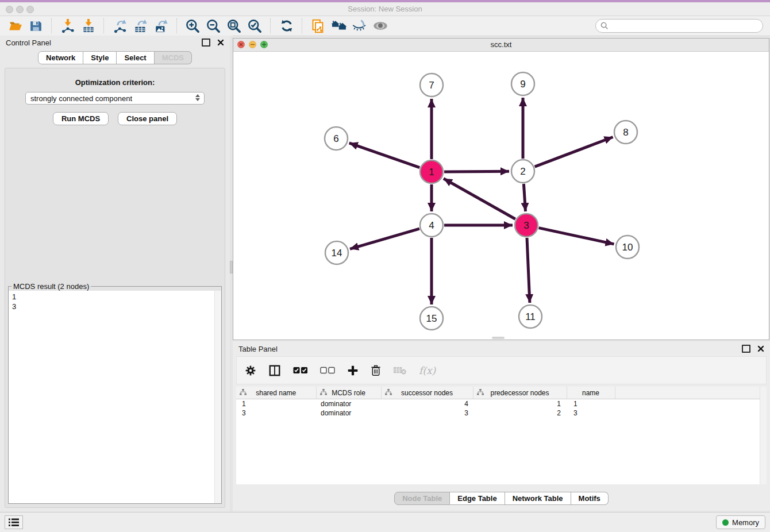 This screenshot has width=770, height=532. I want to click on import-table-icon, so click(88, 26).